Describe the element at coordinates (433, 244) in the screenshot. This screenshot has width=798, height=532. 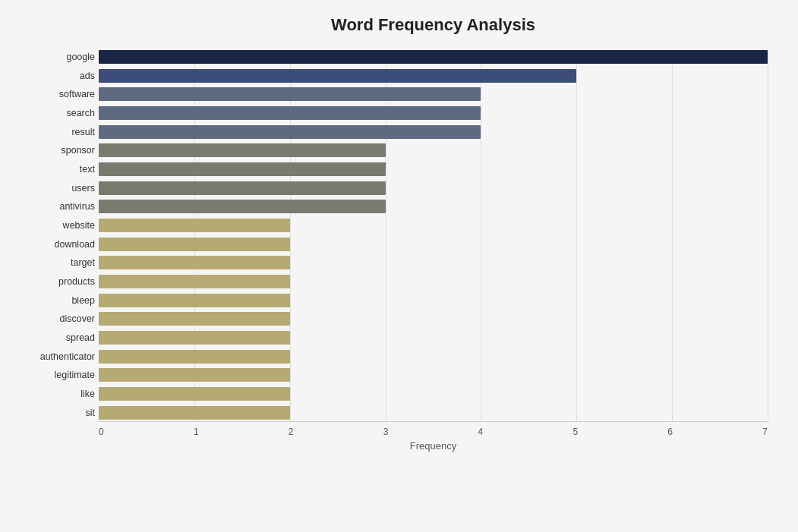
I see `bar-row-download: download` at that location.